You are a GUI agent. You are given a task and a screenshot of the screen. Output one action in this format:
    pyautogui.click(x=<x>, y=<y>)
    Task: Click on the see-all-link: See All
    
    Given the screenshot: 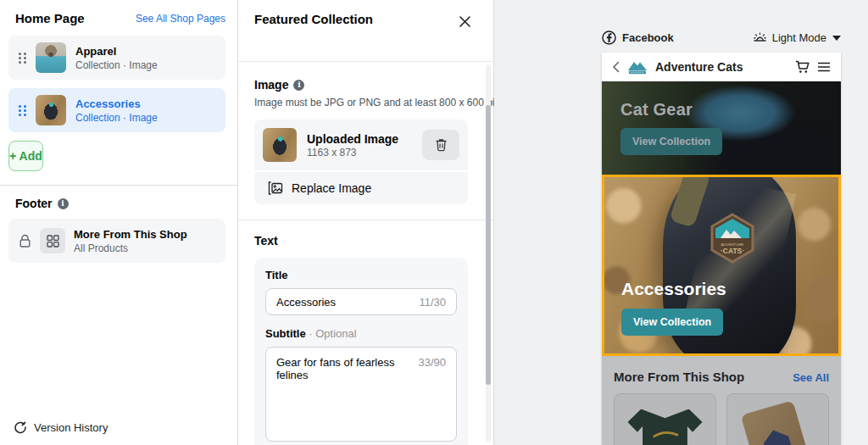 What is the action you would take?
    pyautogui.click(x=810, y=378)
    